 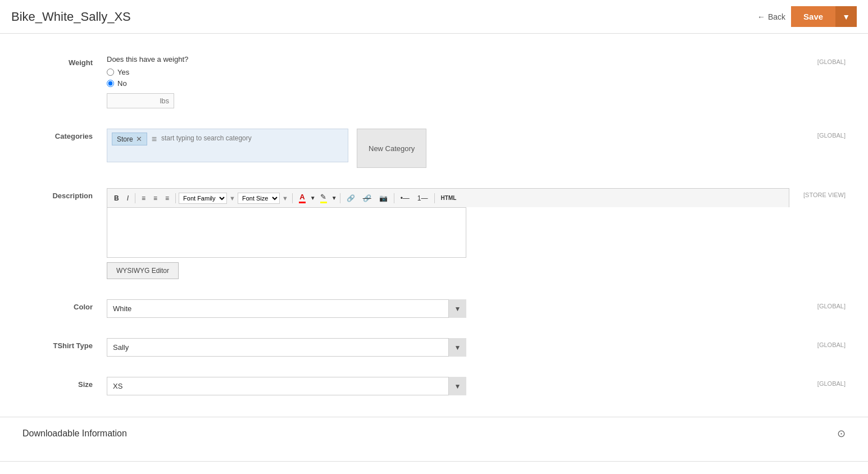 I want to click on unlink-button: 🔗, so click(x=367, y=198).